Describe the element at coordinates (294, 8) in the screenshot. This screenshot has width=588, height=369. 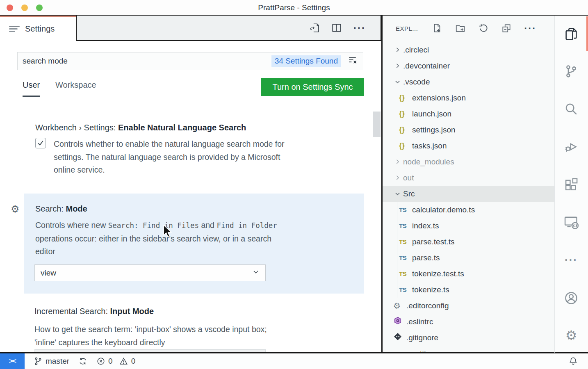
I see `title-bar: PrattParse - Settings` at that location.